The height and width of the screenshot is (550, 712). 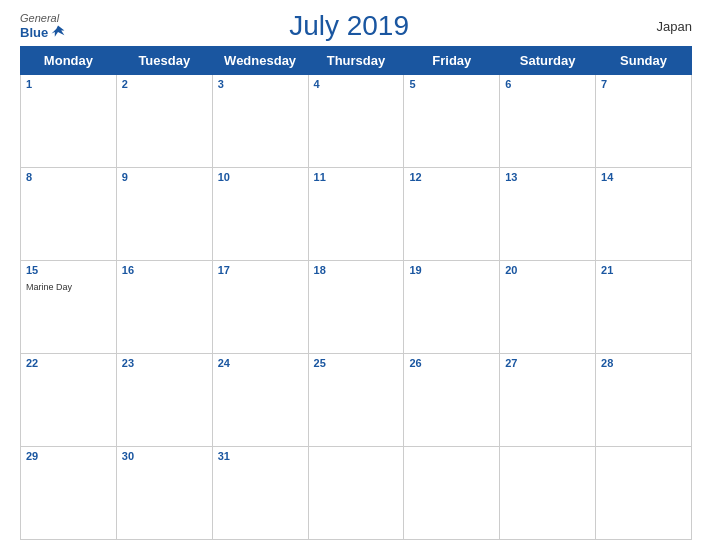 I want to click on day-number: 7, so click(x=644, y=84).